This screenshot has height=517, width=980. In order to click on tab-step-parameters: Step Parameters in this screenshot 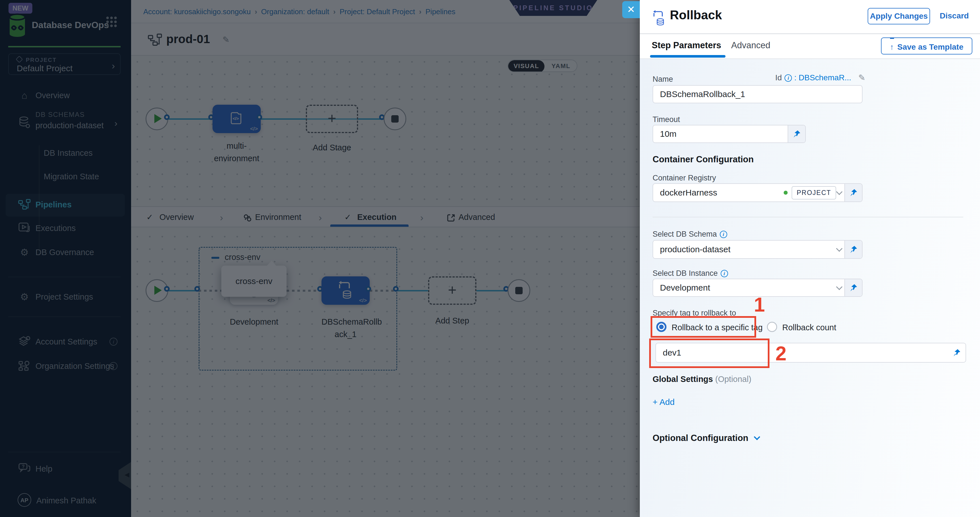, I will do `click(686, 46)`.